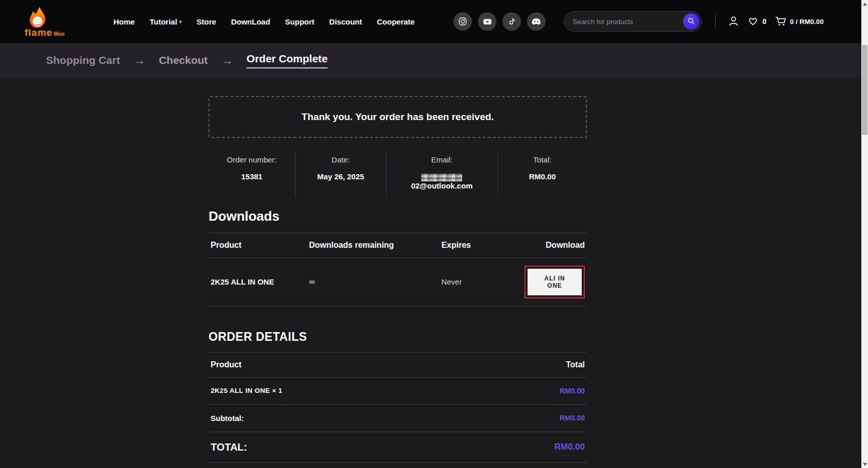 This screenshot has height=468, width=868. What do you see at coordinates (481, 282) in the screenshot?
I see `download-expires-value: Never` at bounding box center [481, 282].